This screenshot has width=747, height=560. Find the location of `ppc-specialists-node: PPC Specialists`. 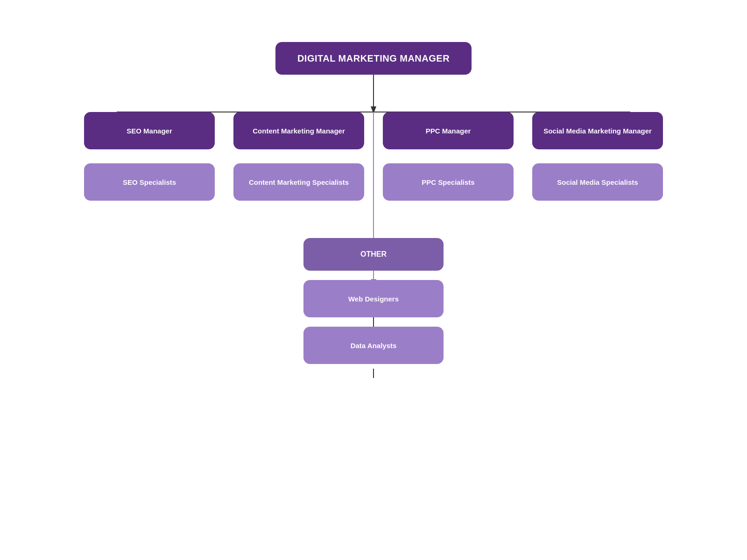

ppc-specialists-node: PPC Specialists is located at coordinates (448, 182).